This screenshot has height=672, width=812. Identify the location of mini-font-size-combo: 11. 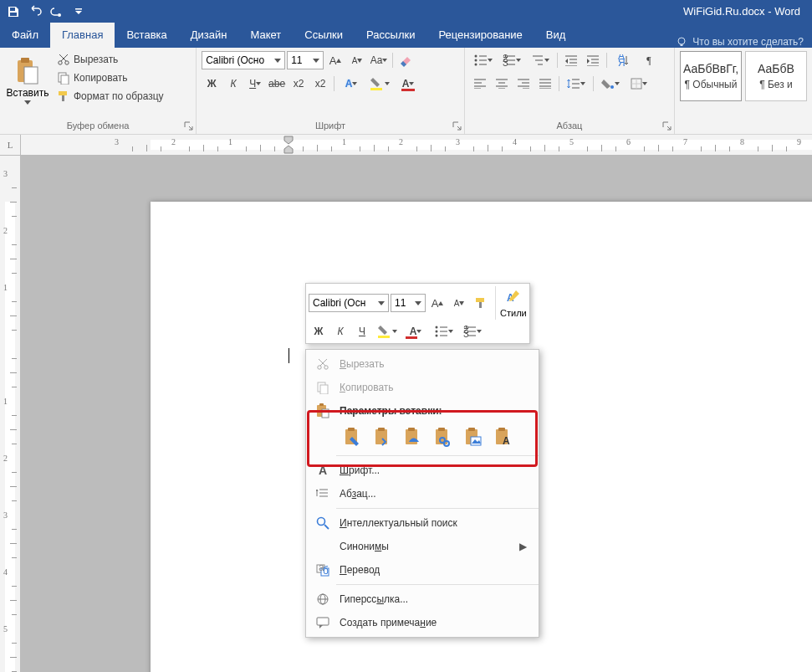
(408, 303).